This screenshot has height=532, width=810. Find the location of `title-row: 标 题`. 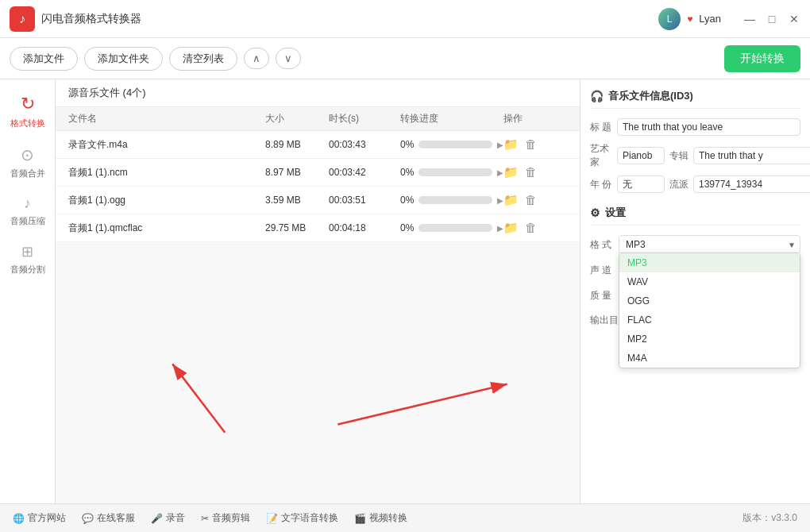

title-row: 标 题 is located at coordinates (696, 127).